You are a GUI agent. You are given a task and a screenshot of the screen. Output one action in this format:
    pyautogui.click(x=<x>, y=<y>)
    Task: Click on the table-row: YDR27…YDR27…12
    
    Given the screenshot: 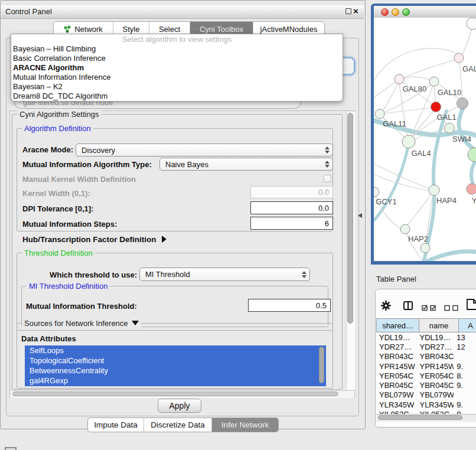 What is the action you would take?
    pyautogui.click(x=426, y=347)
    